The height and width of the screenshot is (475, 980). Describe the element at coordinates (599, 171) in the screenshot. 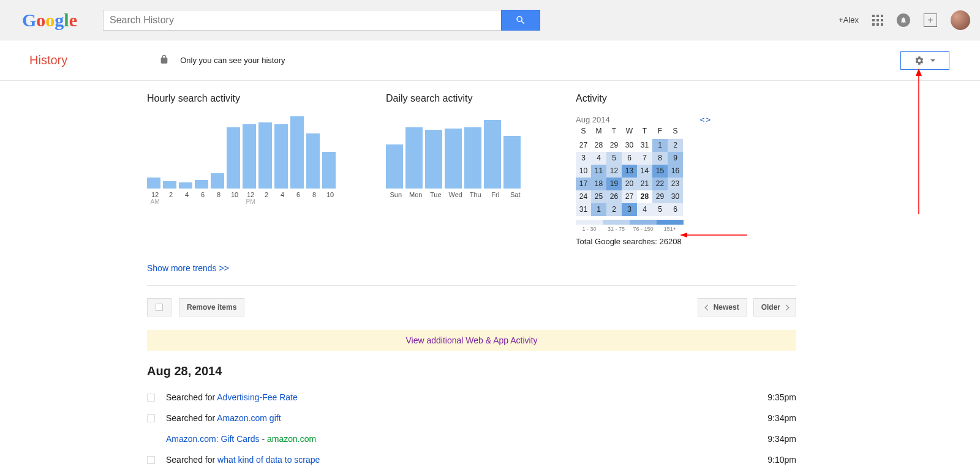

I see `calendar-day: 11` at that location.